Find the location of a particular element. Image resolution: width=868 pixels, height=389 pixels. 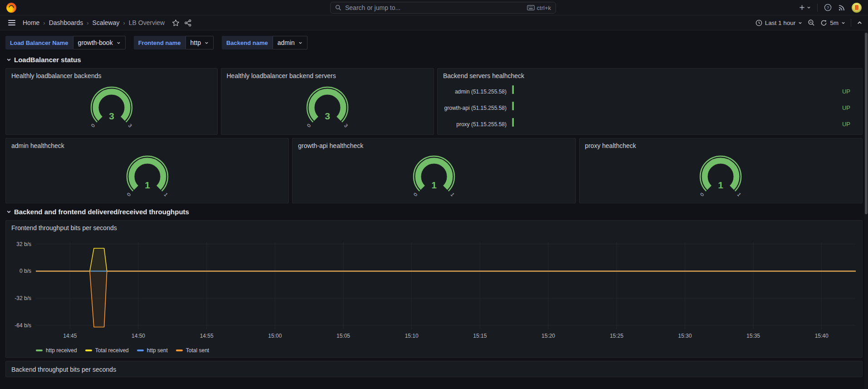

chart-legend: http receivedTotal receivedhttp sentTota… is located at coordinates (122, 350).